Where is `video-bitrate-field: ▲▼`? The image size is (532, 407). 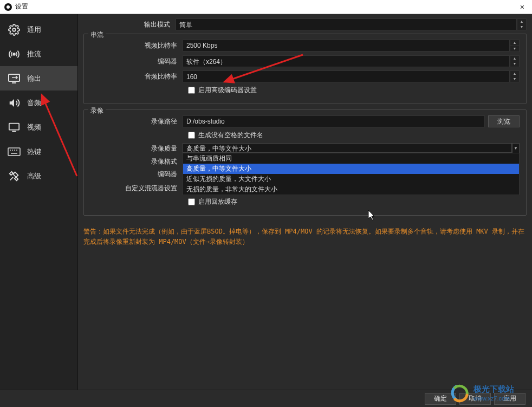
video-bitrate-field: ▲▼ is located at coordinates (351, 46).